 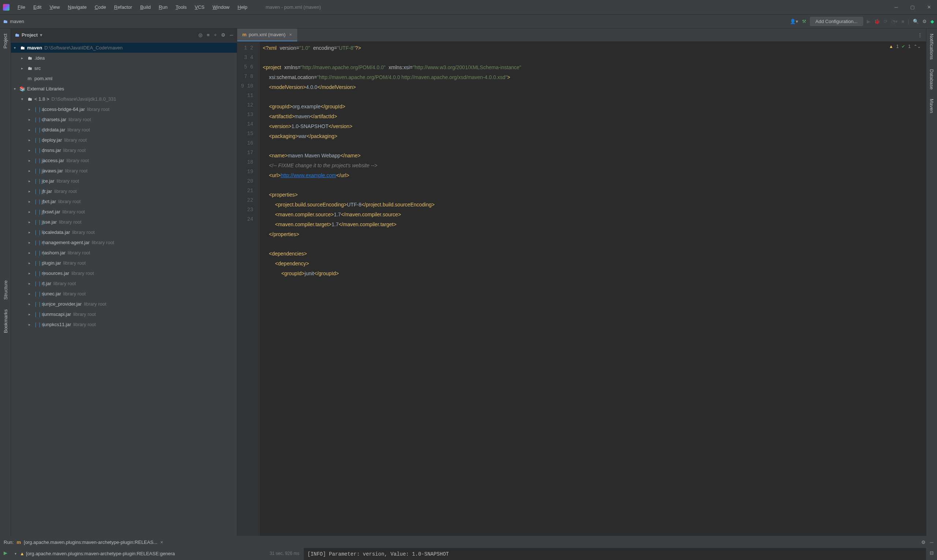 What do you see at coordinates (903, 46) in the screenshot?
I see `ok-icon: ✔` at bounding box center [903, 46].